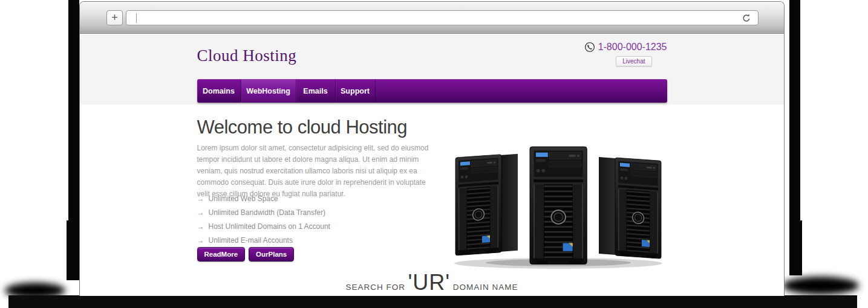 The width and height of the screenshot is (868, 308). What do you see at coordinates (264, 198) in the screenshot?
I see `feature-item: → Unlimited Web Space` at bounding box center [264, 198].